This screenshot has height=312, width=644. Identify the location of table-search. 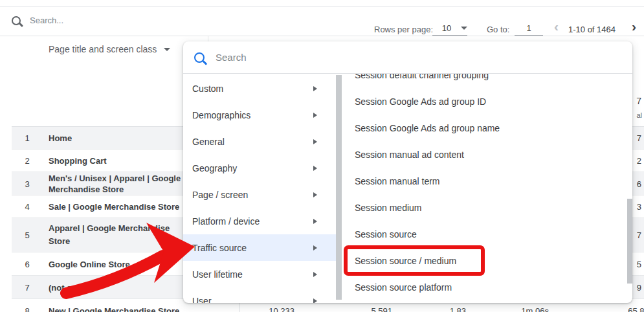
(93, 21).